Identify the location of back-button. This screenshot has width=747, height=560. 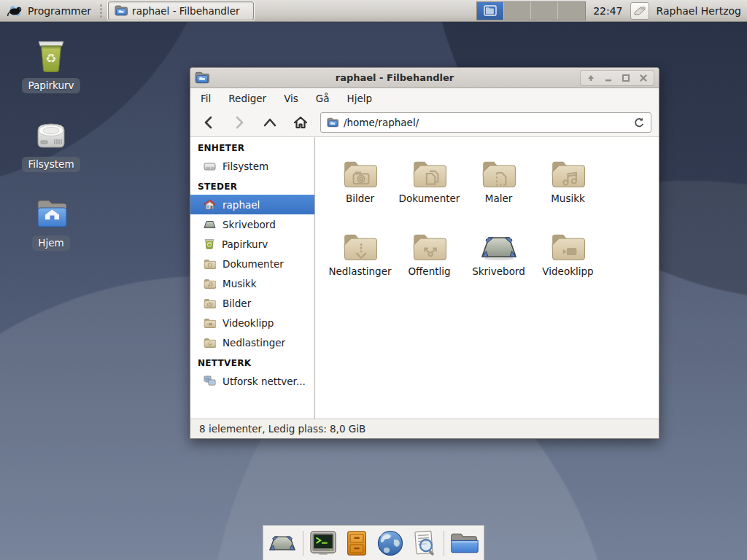
(209, 122).